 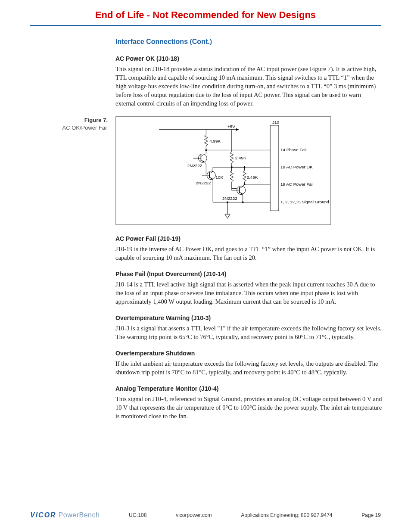 What do you see at coordinates (294, 150) in the screenshot?
I see `label-pin14: 14 Phase Fail` at bounding box center [294, 150].